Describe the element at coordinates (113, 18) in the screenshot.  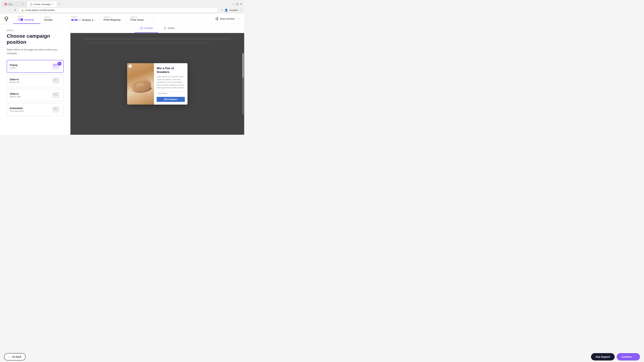
I see `step-4-field-mapping: STEP 4 Field Mapping` at that location.